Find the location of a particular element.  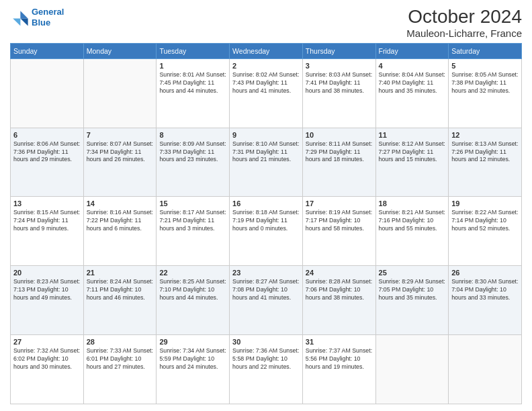

day-detail: Sunrise: 8:29 AM Sunset: 7:05 PM Dayligh… is located at coordinates (412, 290).